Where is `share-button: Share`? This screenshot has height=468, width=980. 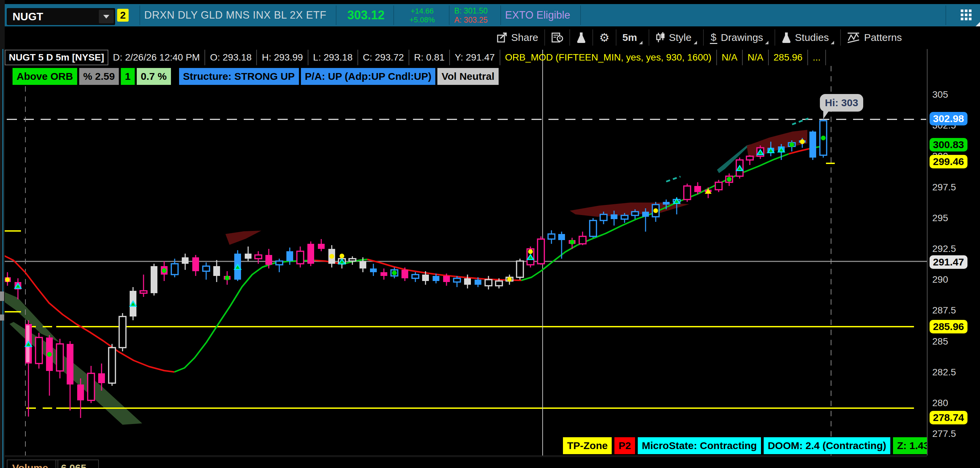
share-button: Share is located at coordinates (517, 38).